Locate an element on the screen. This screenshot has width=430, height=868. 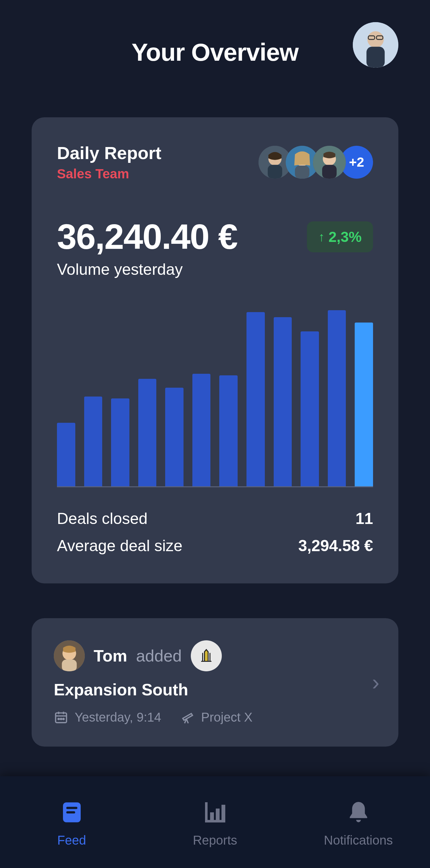
bar-chart-icon is located at coordinates (215, 812).